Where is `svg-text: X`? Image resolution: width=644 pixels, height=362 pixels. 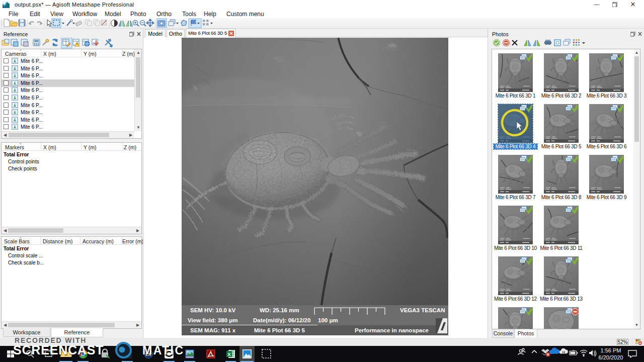
svg-text: X is located at coordinates (229, 354).